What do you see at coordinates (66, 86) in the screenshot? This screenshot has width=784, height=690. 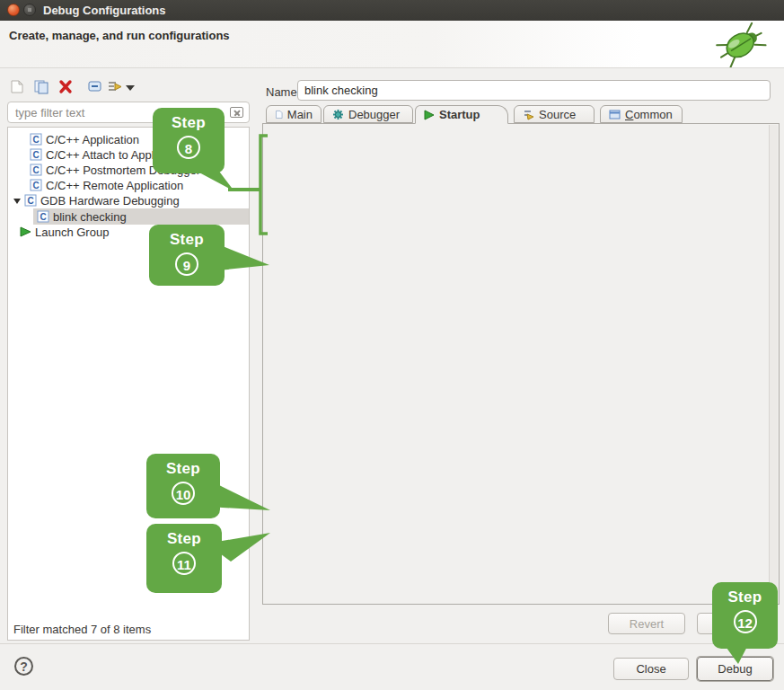 I see `delete-configuration-icon` at bounding box center [66, 86].